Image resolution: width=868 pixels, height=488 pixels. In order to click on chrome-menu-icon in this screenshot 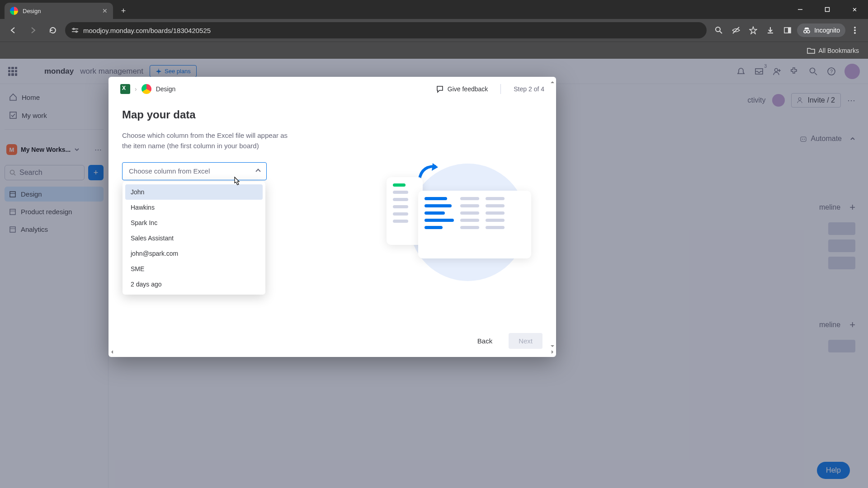, I will do `click(855, 30)`.